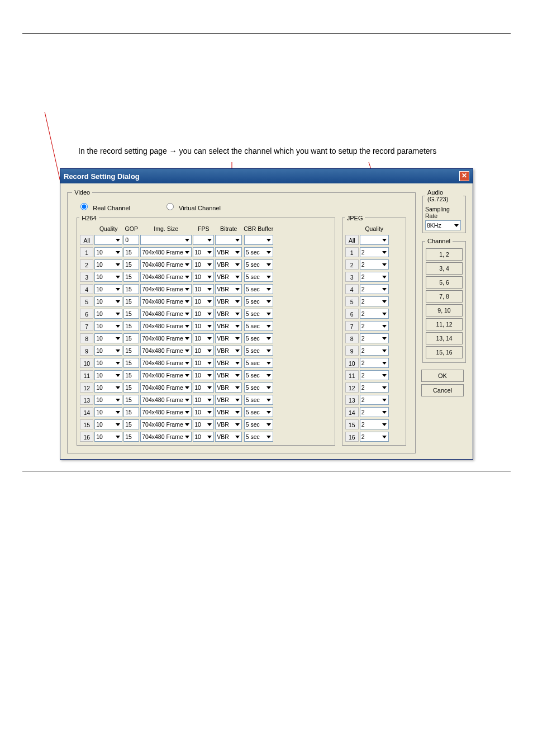 The height and width of the screenshot is (756, 533). What do you see at coordinates (444, 296) in the screenshot?
I see `channel-pair-button: 7, 8` at bounding box center [444, 296].